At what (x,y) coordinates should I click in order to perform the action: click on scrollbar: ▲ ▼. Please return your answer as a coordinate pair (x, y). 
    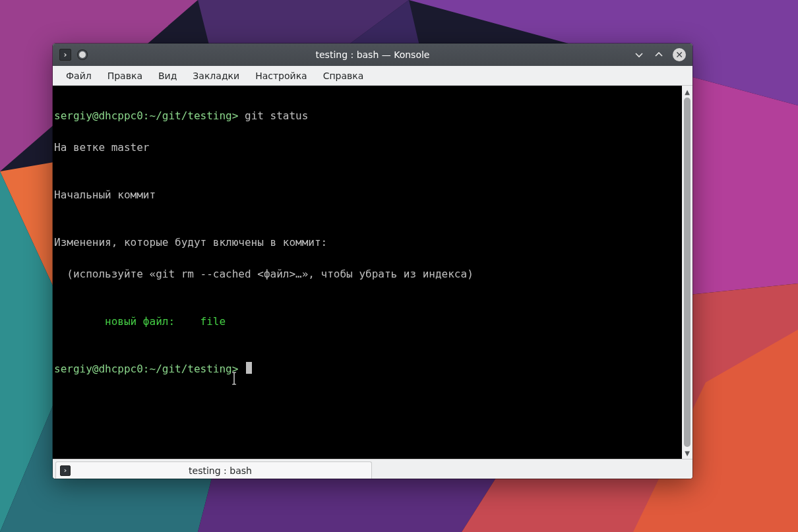
    Looking at the image, I should click on (687, 272).